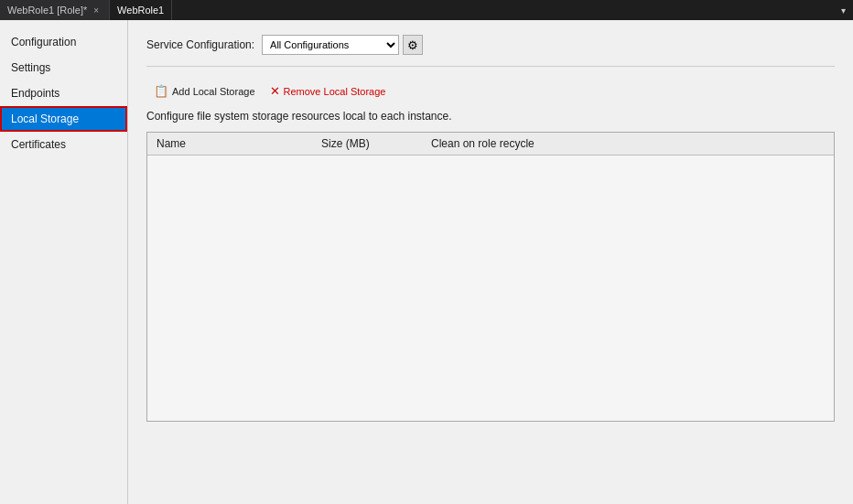 The image size is (853, 504). Describe the element at coordinates (413, 45) in the screenshot. I see `service-config-btn: ⚙` at that location.